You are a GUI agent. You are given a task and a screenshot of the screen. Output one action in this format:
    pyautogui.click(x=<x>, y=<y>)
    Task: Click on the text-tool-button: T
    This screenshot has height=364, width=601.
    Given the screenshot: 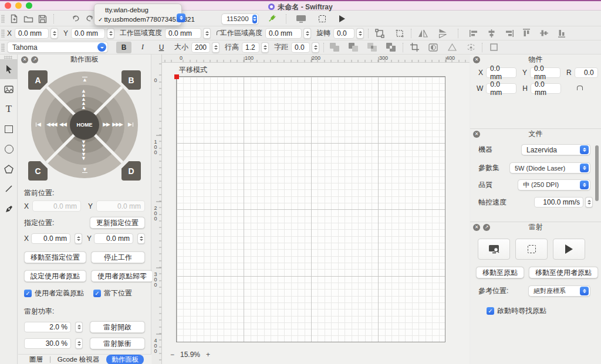 What is the action you would take?
    pyautogui.click(x=9, y=109)
    